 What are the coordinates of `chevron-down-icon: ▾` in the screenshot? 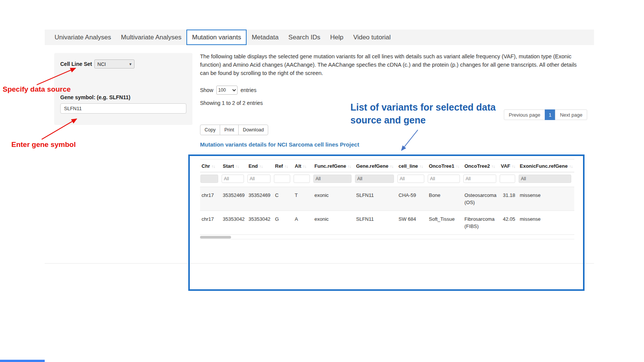 It's located at (131, 64).